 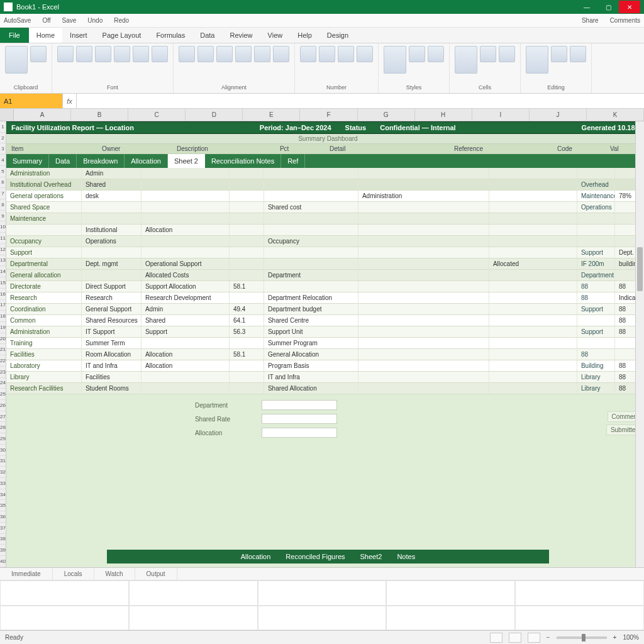 What do you see at coordinates (112, 185) in the screenshot?
I see `table-cell: Shared` at bounding box center [112, 185].